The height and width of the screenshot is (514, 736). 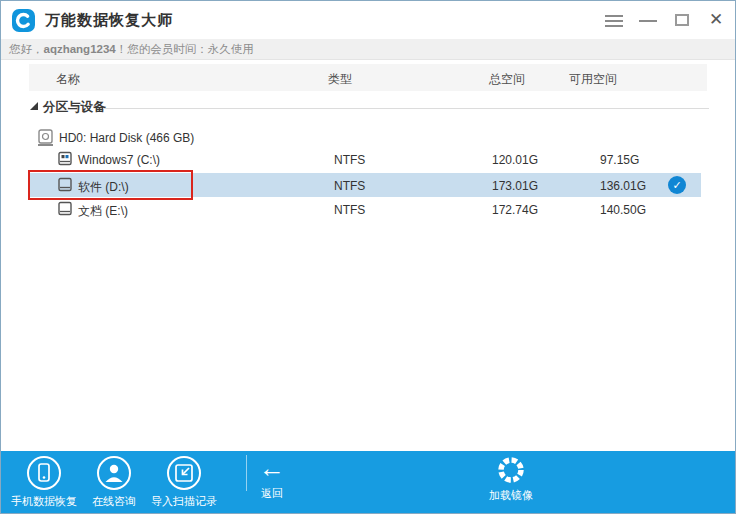 What do you see at coordinates (515, 160) in the screenshot?
I see `partition-total: 120.01G` at bounding box center [515, 160].